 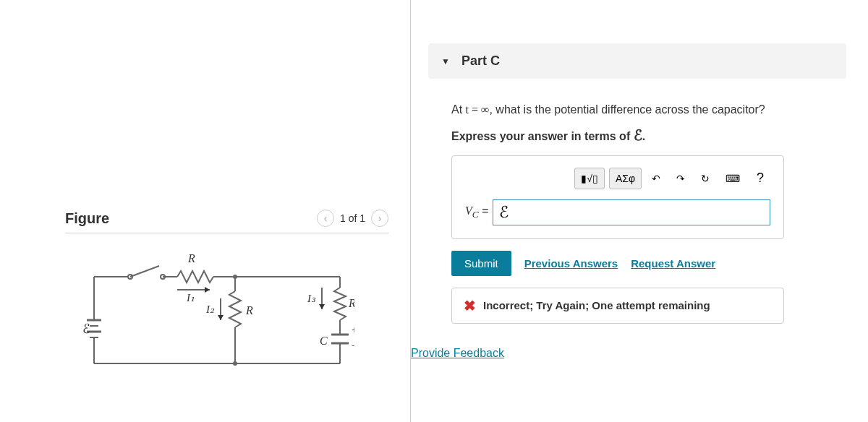 I want to click on greek-button: ΑΣφ, so click(x=625, y=178).